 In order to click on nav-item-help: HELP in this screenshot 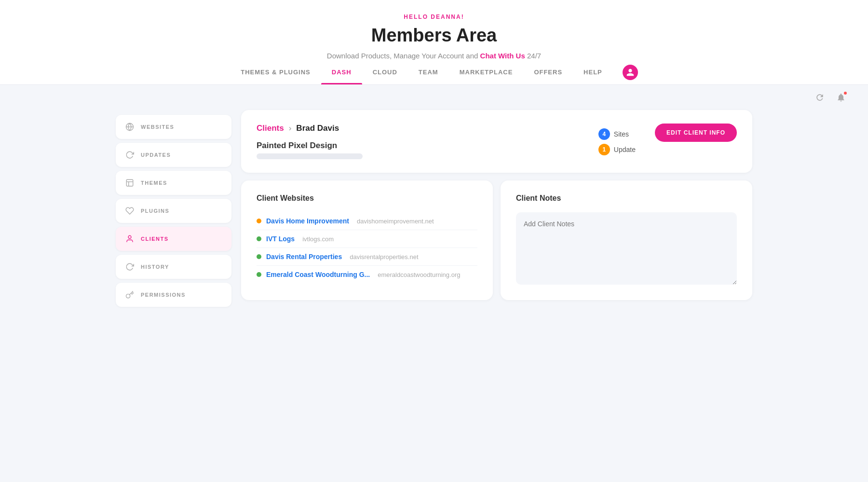, I will do `click(593, 72)`.